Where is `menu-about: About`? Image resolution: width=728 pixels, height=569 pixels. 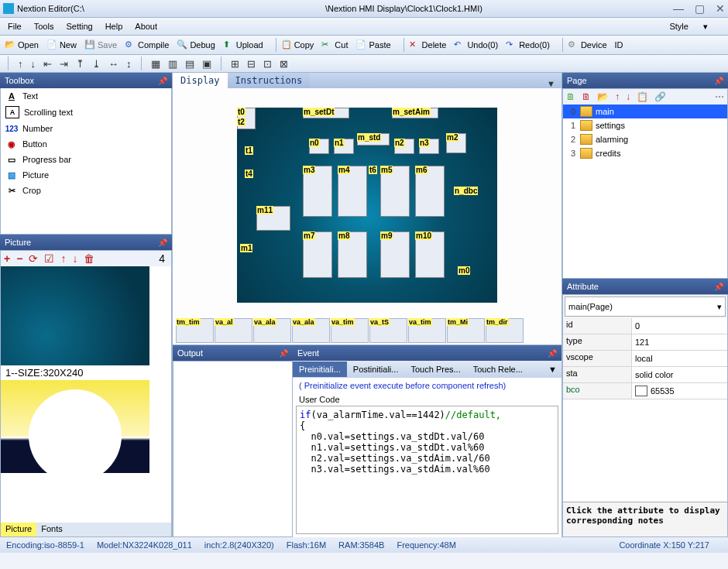 menu-about: About is located at coordinates (146, 26).